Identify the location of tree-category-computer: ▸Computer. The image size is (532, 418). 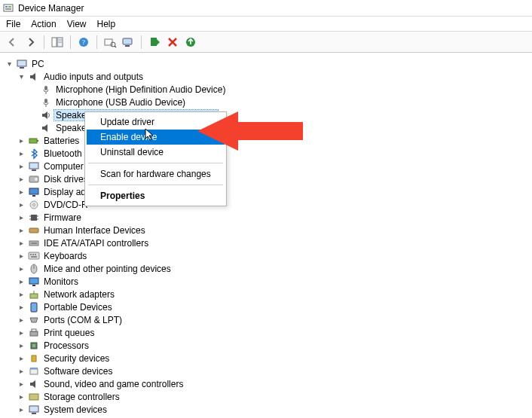
(268, 166).